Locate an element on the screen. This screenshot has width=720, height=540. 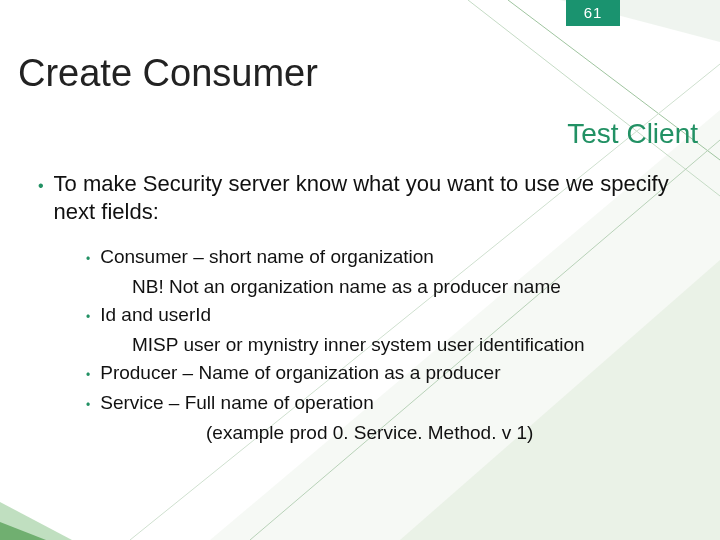
list-item-sub: (example prod 0. Service. Method. v 1) is located at coordinates (449, 433).